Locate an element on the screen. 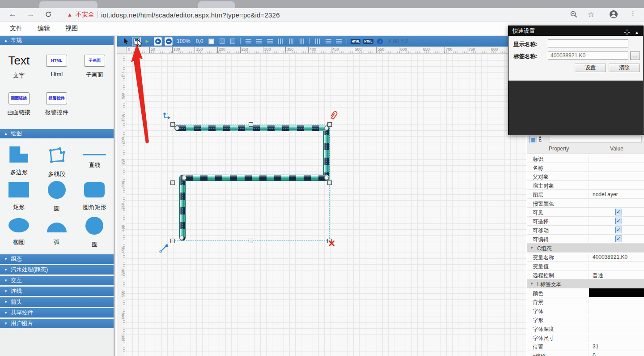  property-row-颜色: 颜色 is located at coordinates (586, 293).